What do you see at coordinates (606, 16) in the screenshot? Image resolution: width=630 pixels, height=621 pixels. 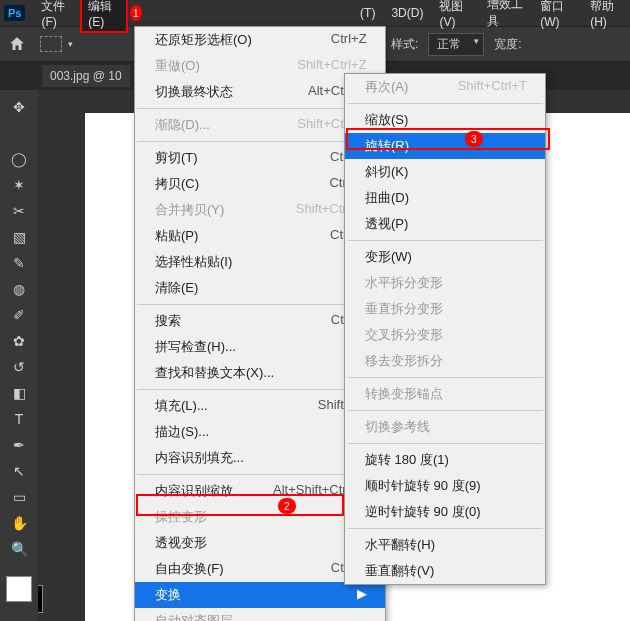 I see `menu-help: 帮助(H)` at bounding box center [606, 16].